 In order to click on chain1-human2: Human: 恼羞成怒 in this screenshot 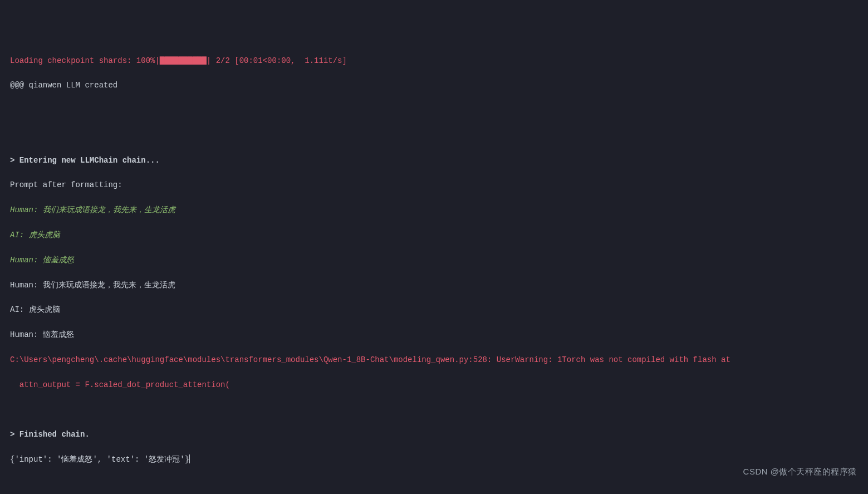, I will do `click(434, 335)`.